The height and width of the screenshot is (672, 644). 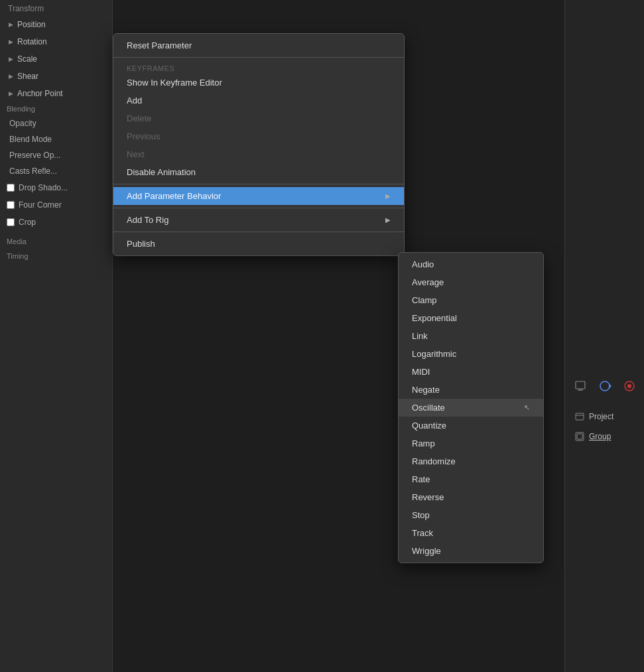 I want to click on preserve-item: Preserve Op..., so click(x=56, y=155).